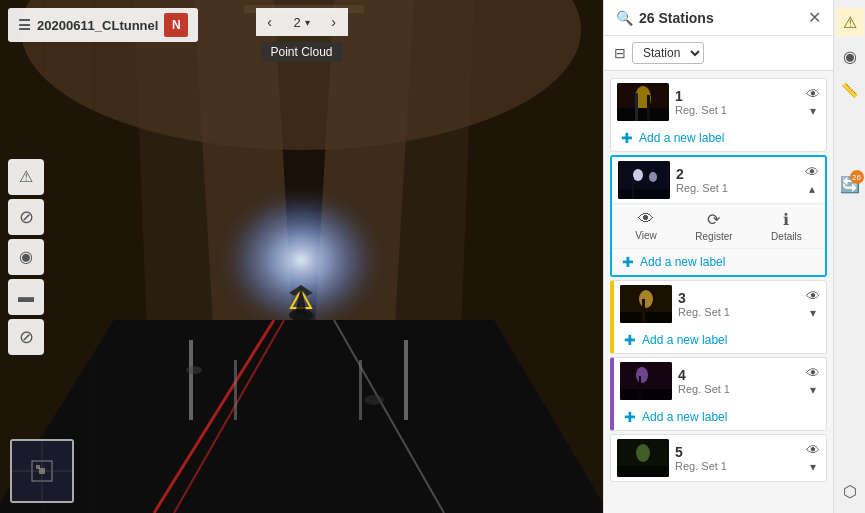 This screenshot has width=865, height=513. I want to click on station-main-row-3: 3 Reg. Set 1 👁 ▾, so click(720, 304).